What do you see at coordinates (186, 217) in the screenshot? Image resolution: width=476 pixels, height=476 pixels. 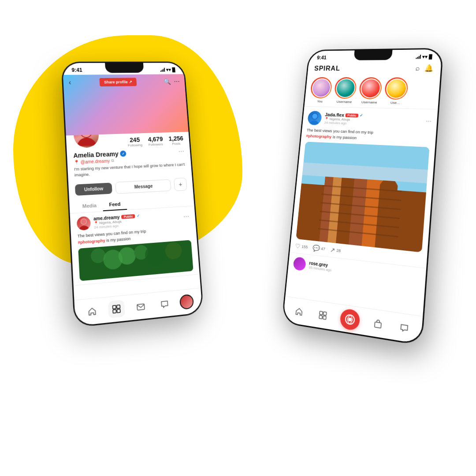 I see `post-more: ⋯` at bounding box center [186, 217].